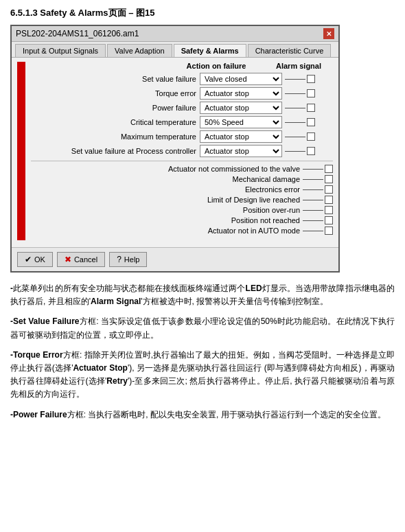 This screenshot has width=405, height=532. What do you see at coordinates (115, 79) in the screenshot?
I see `label-set-value-failure: Set value failure` at bounding box center [115, 79].